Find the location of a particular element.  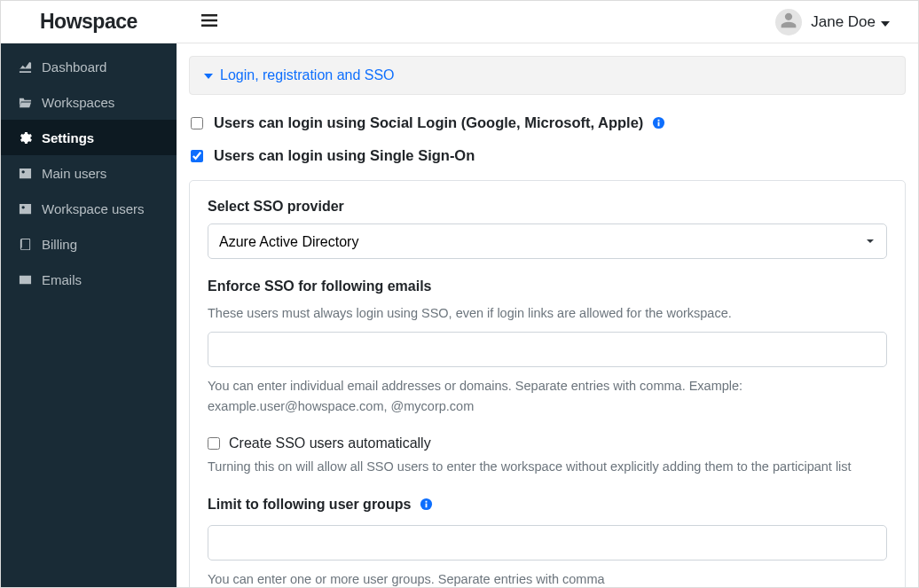

user-icon is located at coordinates (789, 21).